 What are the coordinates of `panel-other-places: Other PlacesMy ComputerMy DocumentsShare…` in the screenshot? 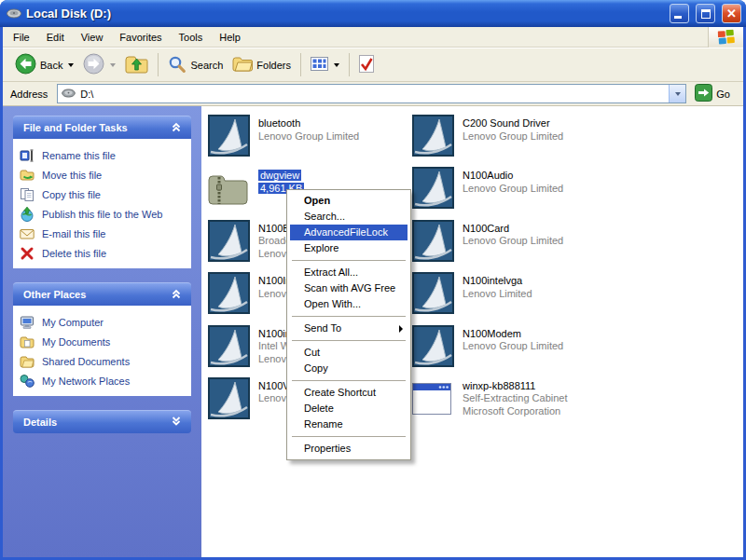 It's located at (103, 339).